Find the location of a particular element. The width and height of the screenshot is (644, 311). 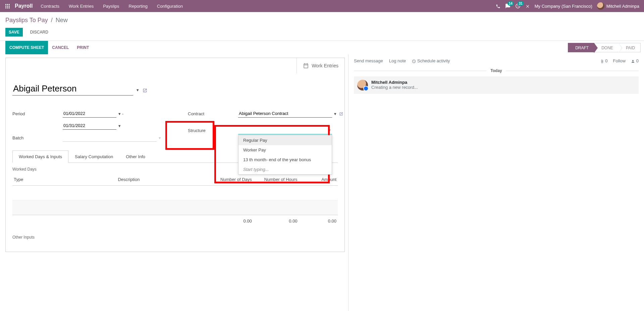

period-label: Period is located at coordinates (38, 114).